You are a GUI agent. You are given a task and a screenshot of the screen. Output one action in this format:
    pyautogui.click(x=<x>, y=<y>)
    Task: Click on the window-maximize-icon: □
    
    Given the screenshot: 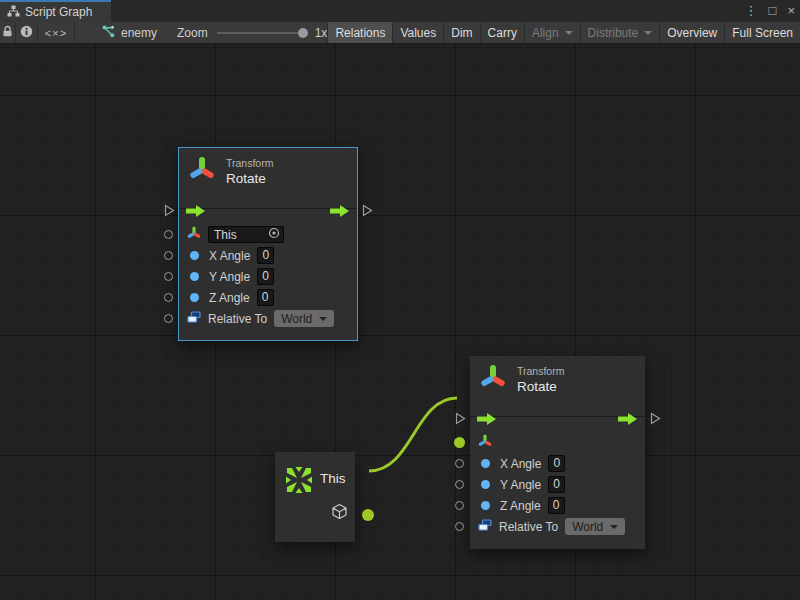 What is the action you would take?
    pyautogui.click(x=773, y=11)
    